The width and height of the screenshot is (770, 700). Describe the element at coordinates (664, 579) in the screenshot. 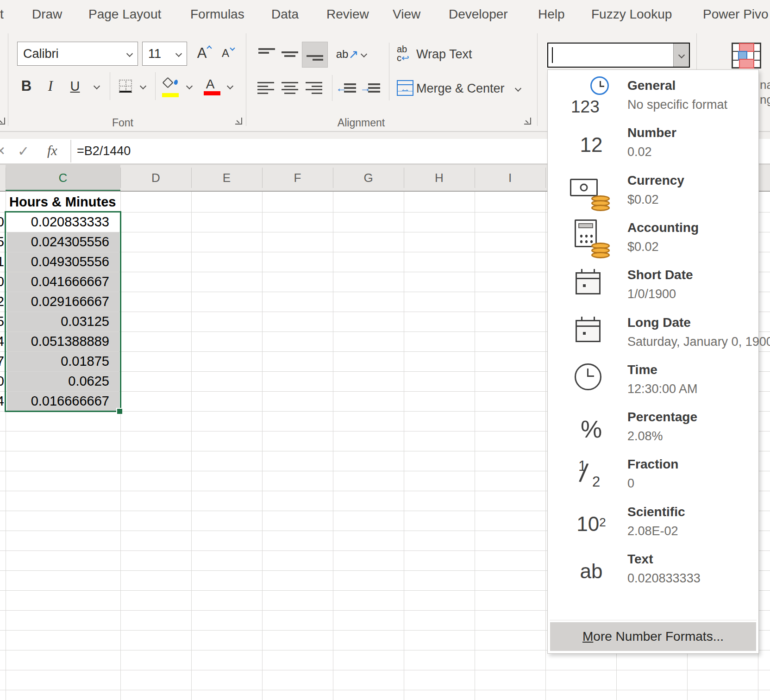

I see `format-option-sample: 0.020833333` at that location.